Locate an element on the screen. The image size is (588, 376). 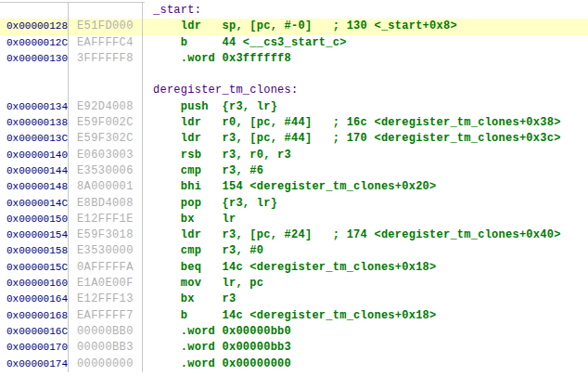
instruction-row: 0x00000148 8A000001 bhi 154 <deregister_… is located at coordinates (294, 188).